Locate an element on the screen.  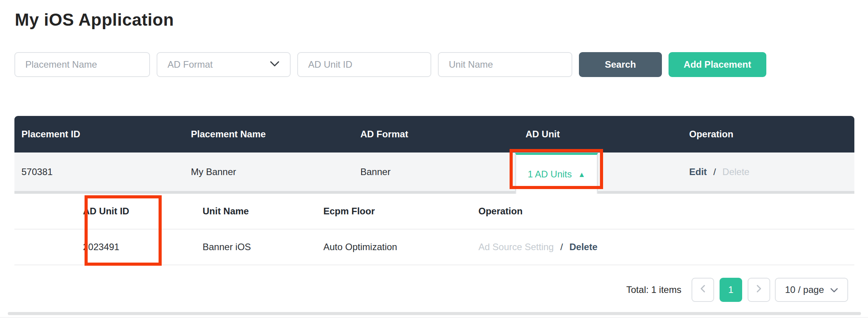
horizontal-scrollbar is located at coordinates (434, 314).